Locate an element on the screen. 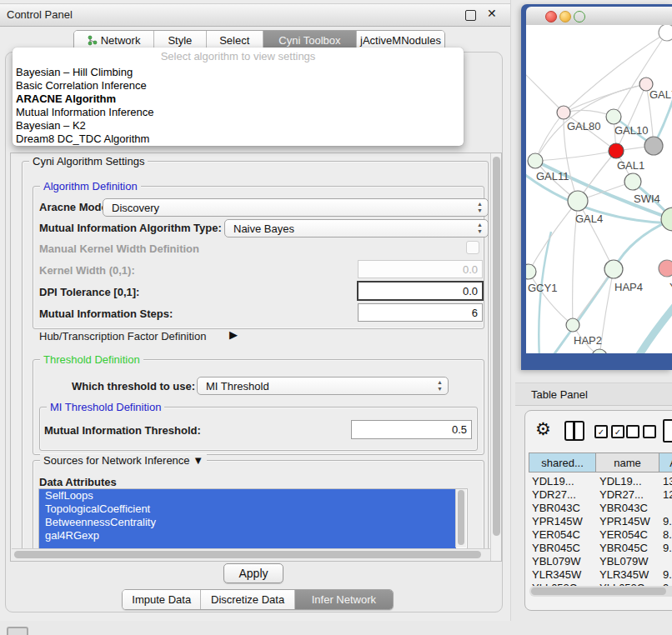 The width and height of the screenshot is (672, 635). table-cell: 8. is located at coordinates (667, 535).